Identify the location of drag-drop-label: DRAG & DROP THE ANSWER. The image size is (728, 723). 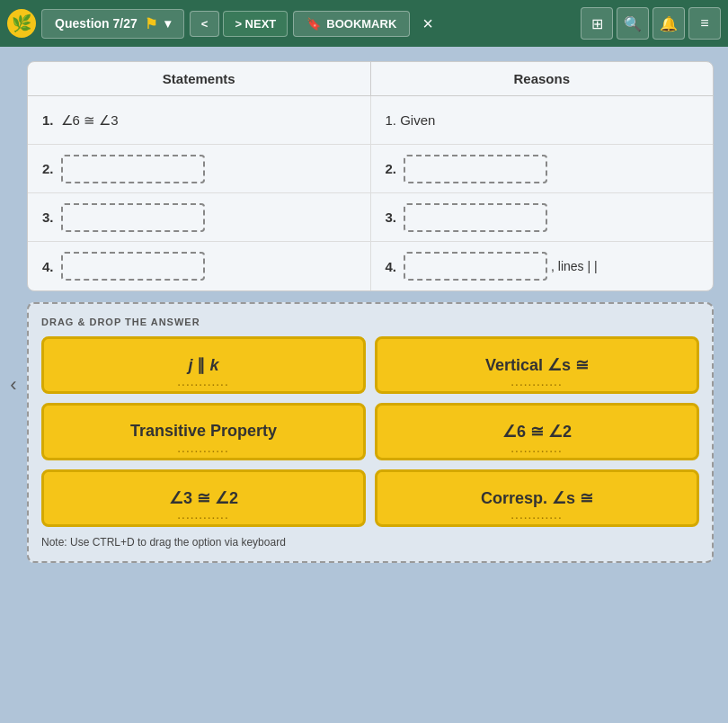
(370, 322).